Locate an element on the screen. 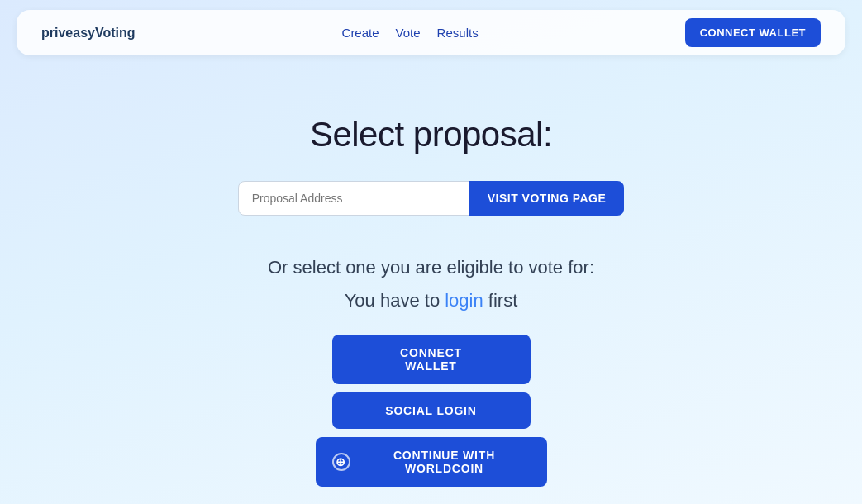 This screenshot has height=504, width=862. login-link: login is located at coordinates (464, 301).